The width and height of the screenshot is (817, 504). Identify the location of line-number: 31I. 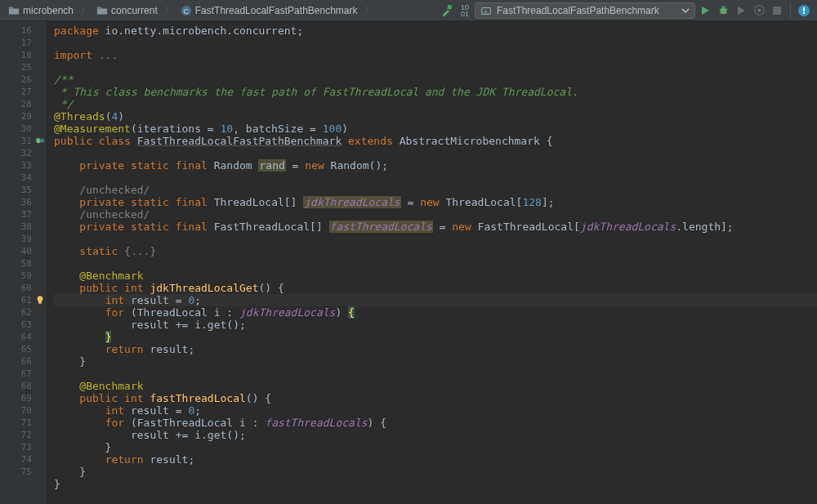
(23, 140).